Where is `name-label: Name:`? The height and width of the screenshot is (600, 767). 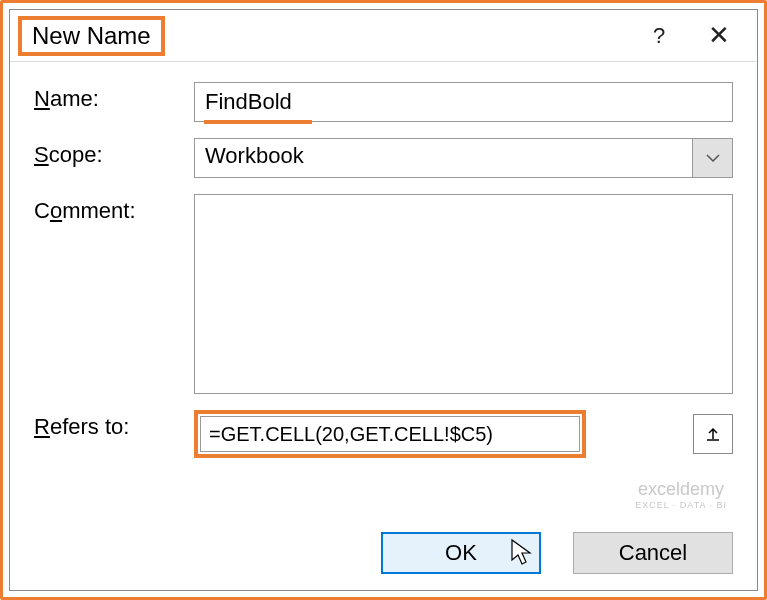 name-label: Name: is located at coordinates (104, 97).